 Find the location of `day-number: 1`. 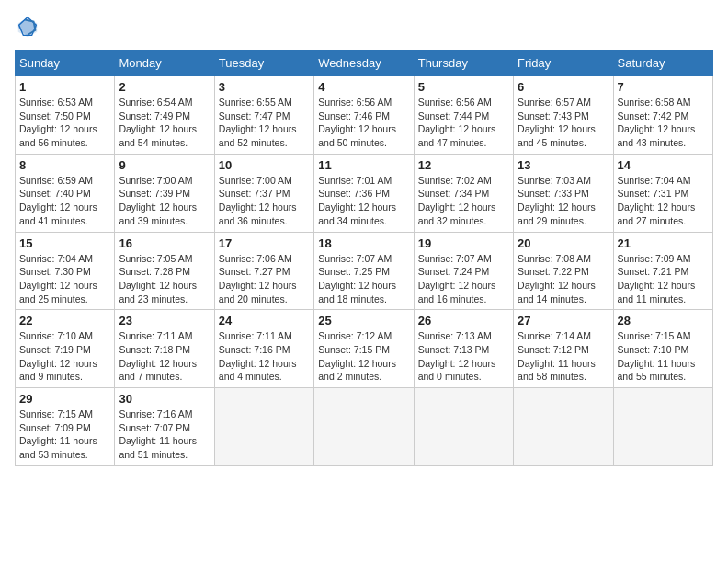

day-number: 1 is located at coordinates (64, 86).